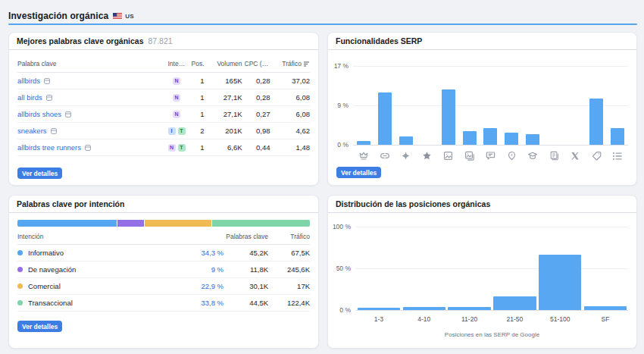  What do you see at coordinates (470, 319) in the screenshot?
I see `x-axis-label: 11-20` at bounding box center [470, 319].